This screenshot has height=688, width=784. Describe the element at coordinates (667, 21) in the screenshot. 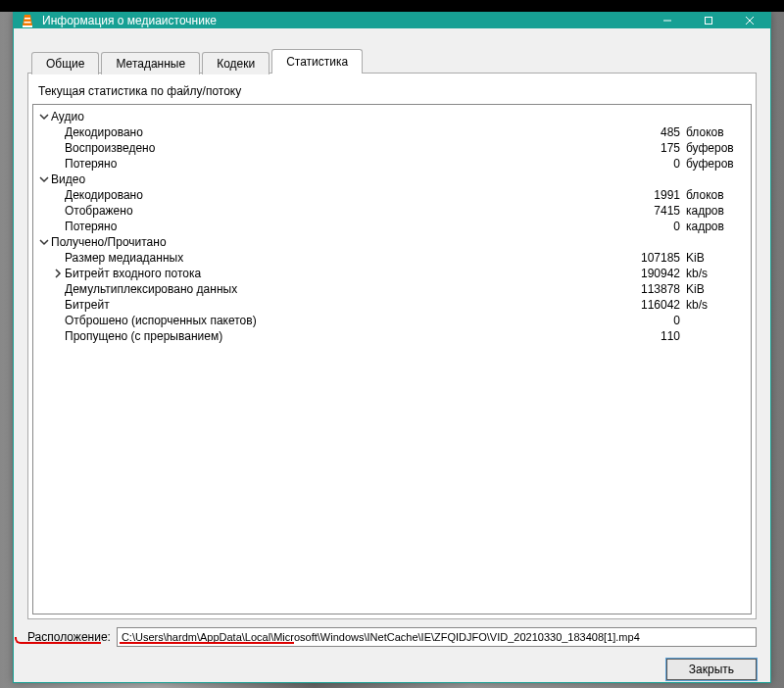

I see `minimize-button` at that location.